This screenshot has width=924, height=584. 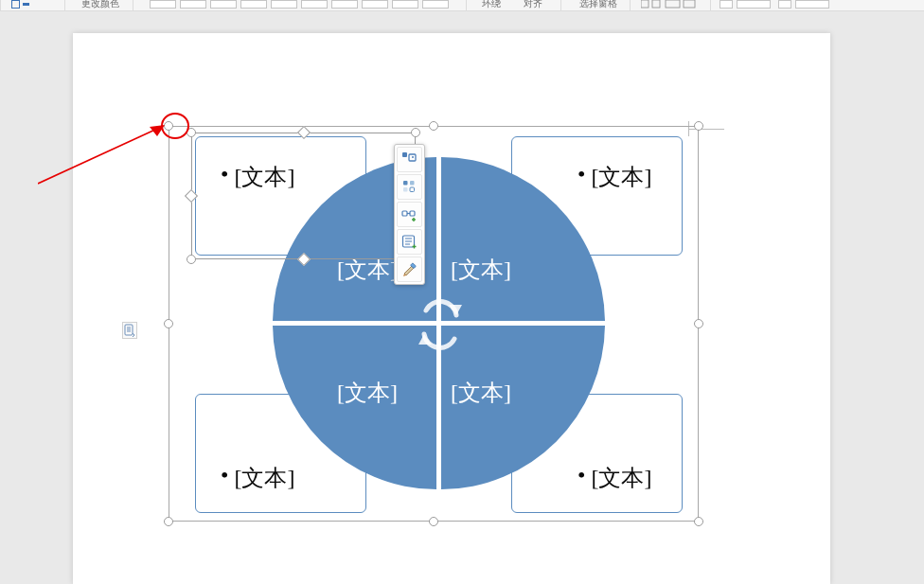 I want to click on ribbon-group-misc, so click(x=669, y=5).